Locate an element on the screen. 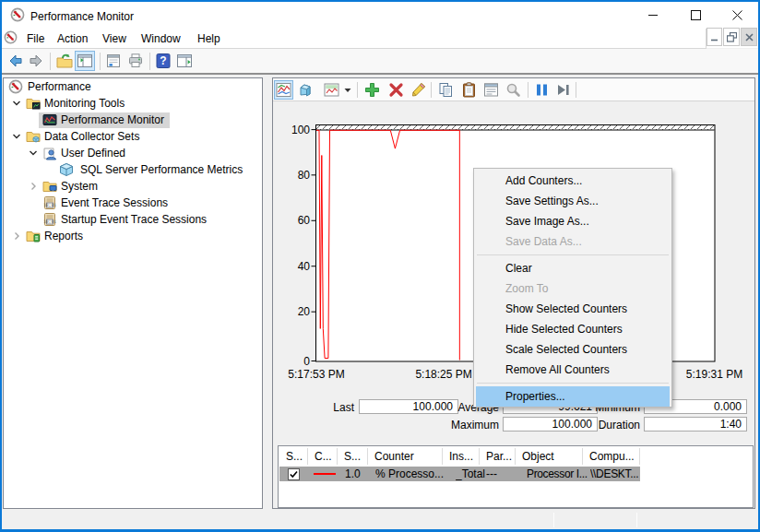  tree-item-startup-event-trace-sessions: 10:01Startup Event Trace Sessions is located at coordinates (133, 219).